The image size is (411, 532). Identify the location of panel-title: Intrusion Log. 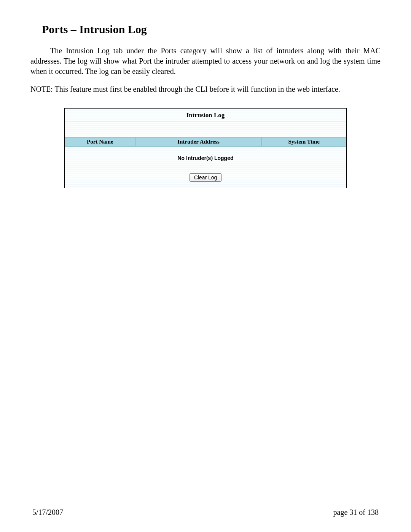
(206, 115).